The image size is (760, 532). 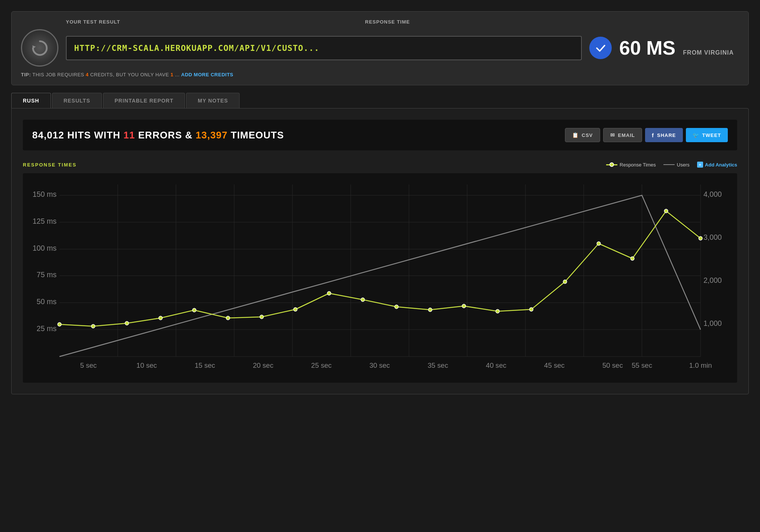 What do you see at coordinates (713, 237) in the screenshot?
I see `svg-text: 3,000` at bounding box center [713, 237].